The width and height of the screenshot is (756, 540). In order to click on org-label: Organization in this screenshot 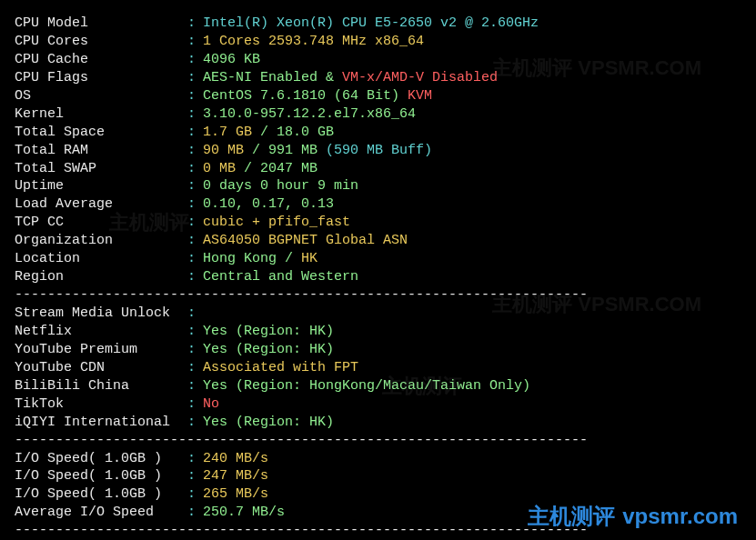, I will do `click(101, 241)`.